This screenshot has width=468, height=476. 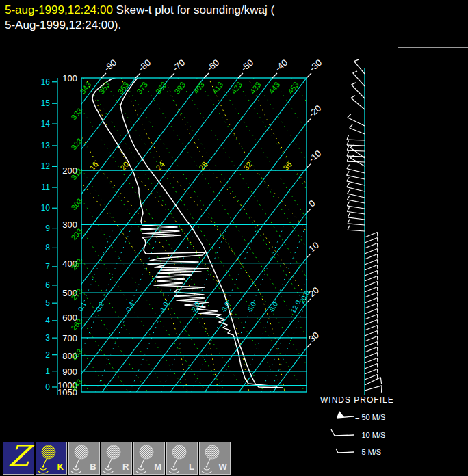 I want to click on toolbar-button-b: B, so click(x=84, y=458).